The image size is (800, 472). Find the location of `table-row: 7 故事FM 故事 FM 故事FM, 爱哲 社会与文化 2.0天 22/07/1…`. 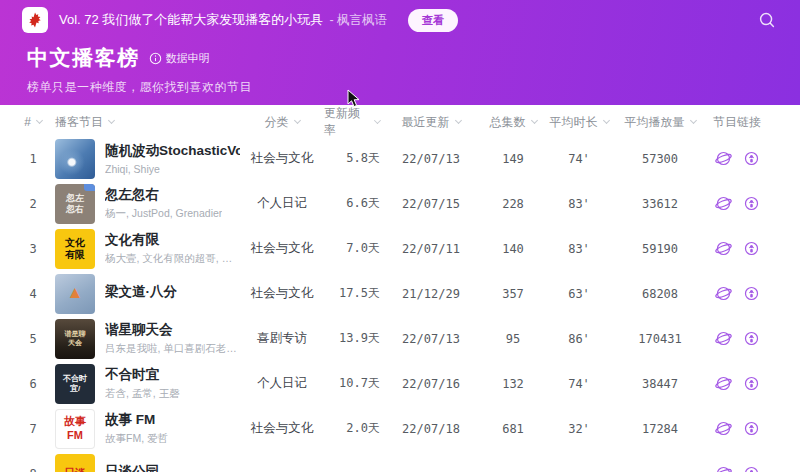

table-row: 7 故事FM 故事 FM 故事FM, 爱哲 社会与文化 2.0天 22/07/1… is located at coordinates (400, 428).